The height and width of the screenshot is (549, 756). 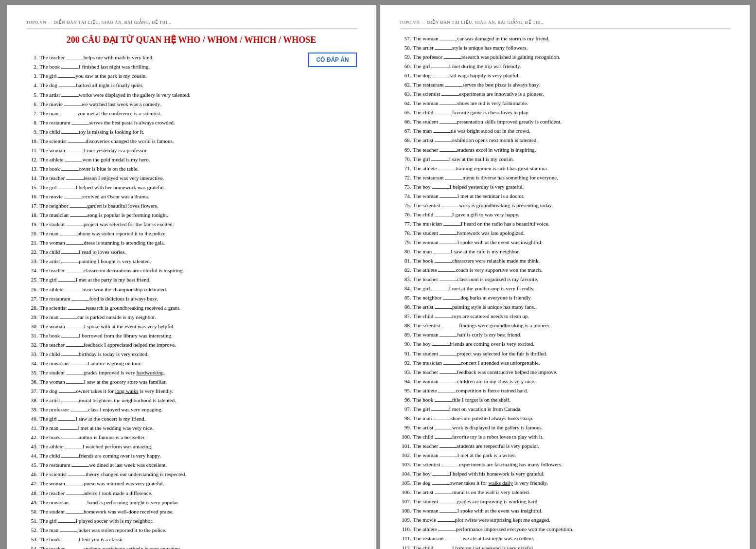 I want to click on list-item: 65.The child favorite game is chess love…, so click(x=565, y=113).